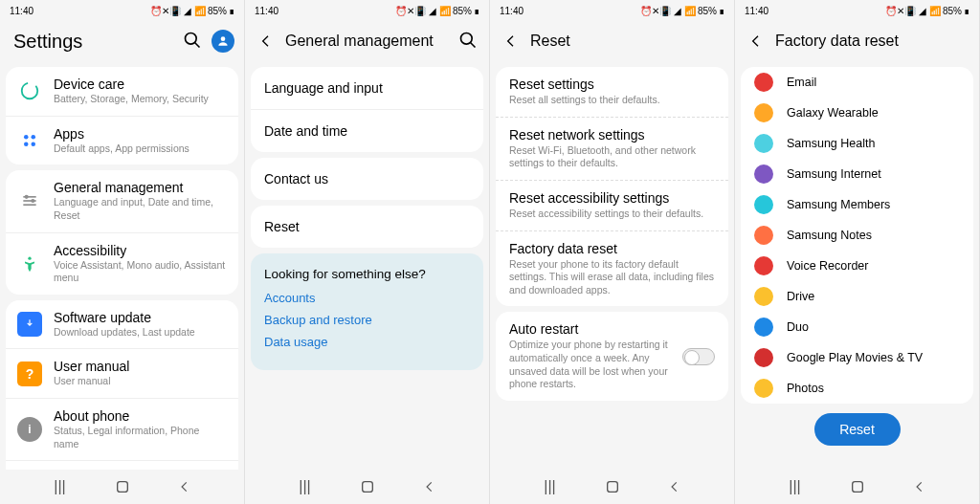  Describe the element at coordinates (368, 319) in the screenshot. I see `link-backup: Backup and restore` at that location.